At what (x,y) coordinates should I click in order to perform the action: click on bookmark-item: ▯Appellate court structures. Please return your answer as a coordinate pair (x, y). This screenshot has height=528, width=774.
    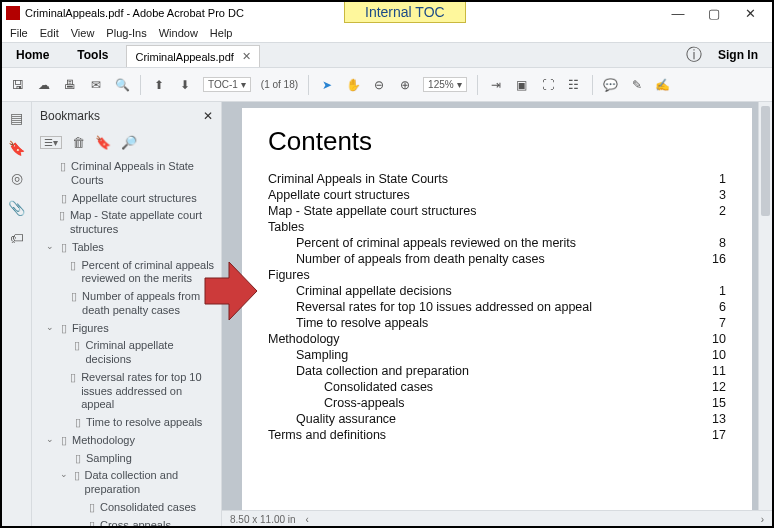
    Looking at the image, I should click on (126, 199).